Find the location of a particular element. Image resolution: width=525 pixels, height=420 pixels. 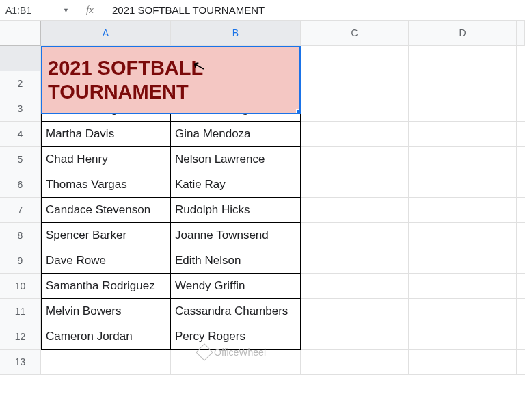

cell-D12 is located at coordinates (463, 337).